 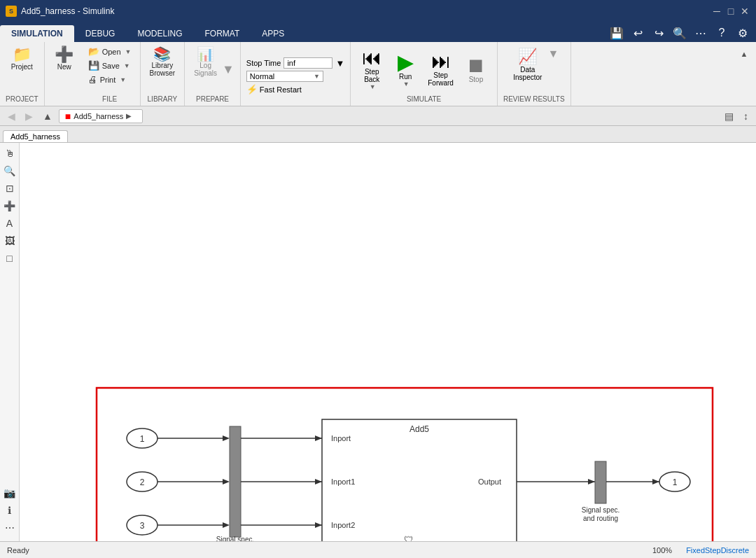 I want to click on left-routing-bar, so click(x=235, y=482).